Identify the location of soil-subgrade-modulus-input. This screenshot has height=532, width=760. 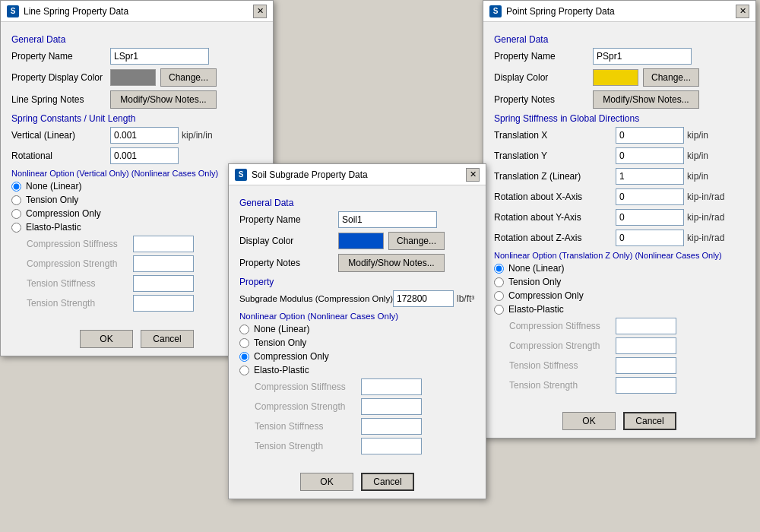
(423, 299).